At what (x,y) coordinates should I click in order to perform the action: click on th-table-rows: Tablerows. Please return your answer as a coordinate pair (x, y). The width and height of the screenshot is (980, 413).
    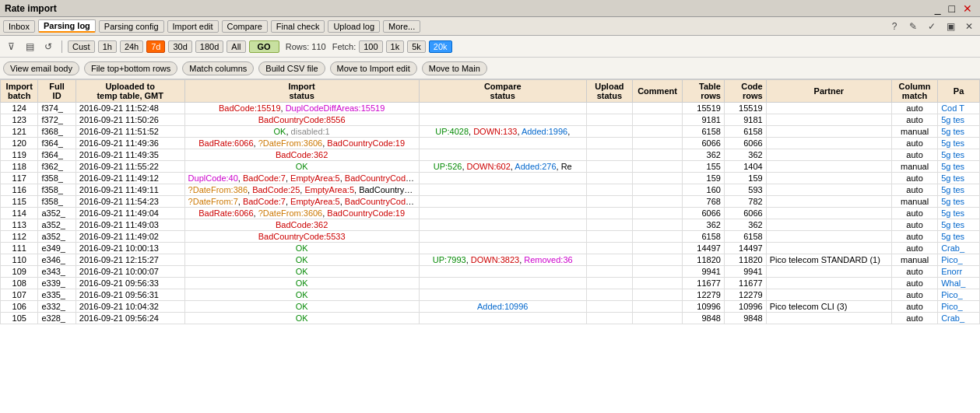
    Looking at the image, I should click on (704, 92).